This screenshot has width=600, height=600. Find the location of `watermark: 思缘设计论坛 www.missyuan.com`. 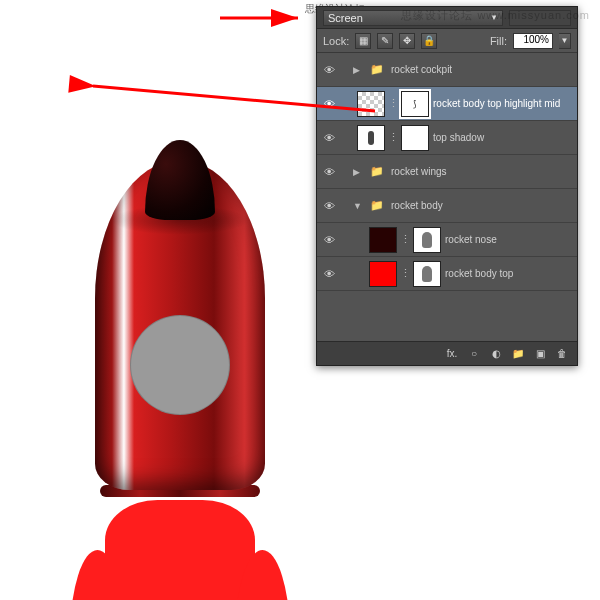

watermark: 思缘设计论坛 www.missyuan.com is located at coordinates (496, 16).